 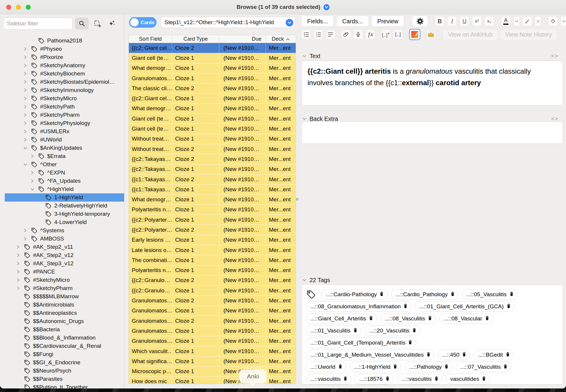 I want to click on sidebar-item-1-highyield: 1-HighYield, so click(x=62, y=197).